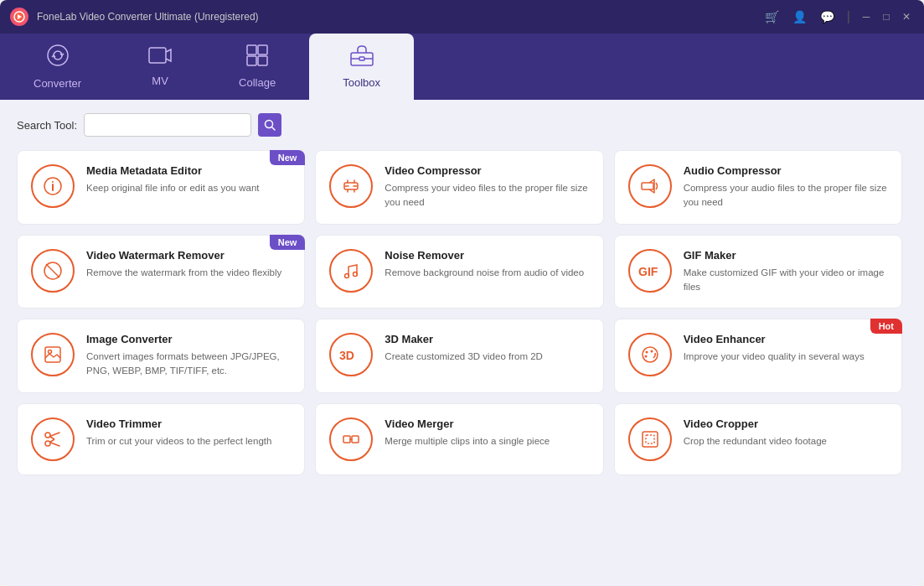  What do you see at coordinates (786, 188) in the screenshot?
I see `tool-info-audio-compressor: Audio Compressor Compress your audio fil…` at bounding box center [786, 188].